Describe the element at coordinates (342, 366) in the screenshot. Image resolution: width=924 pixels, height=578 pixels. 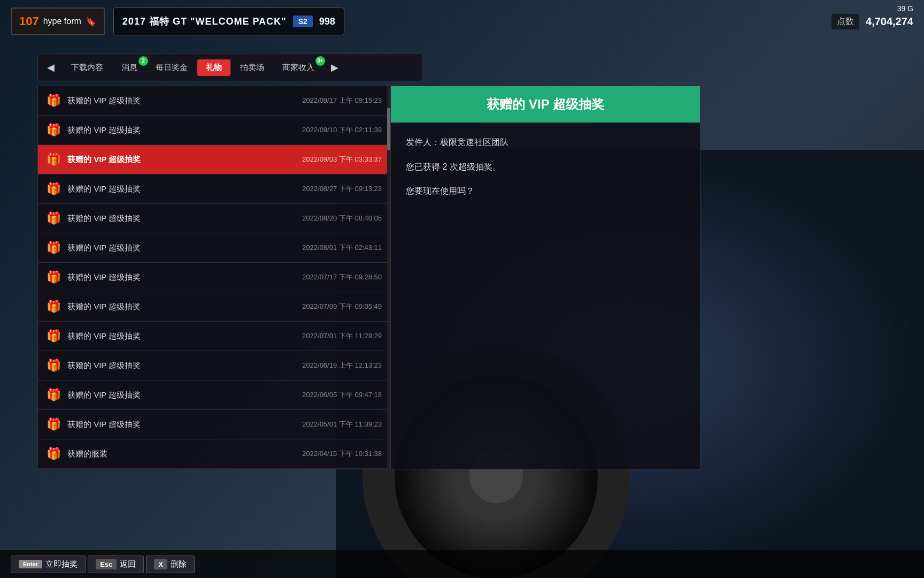
I see `message-date: 2022/06/19 上午 12:13:23` at that location.